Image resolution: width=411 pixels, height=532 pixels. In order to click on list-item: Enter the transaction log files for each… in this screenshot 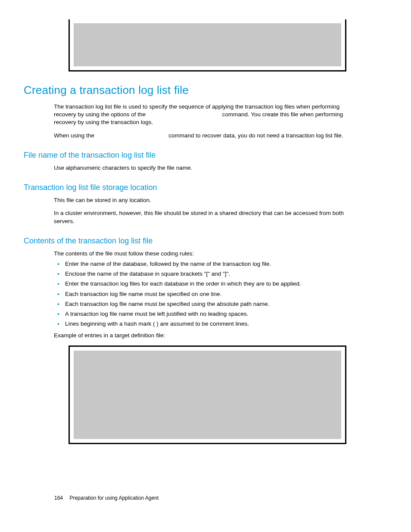, I will do `click(205, 284)`.